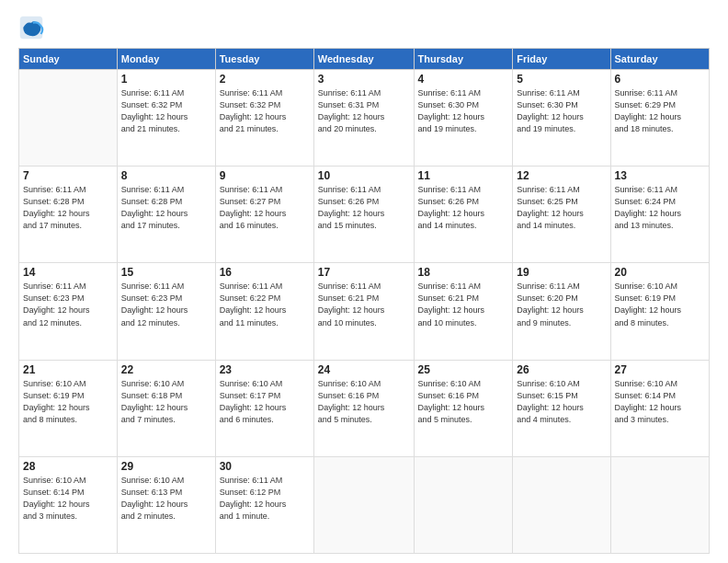  I want to click on day-info: Sunrise: 6:11 AM Sunset: 6:20 PM Dayligh…, so click(561, 304).